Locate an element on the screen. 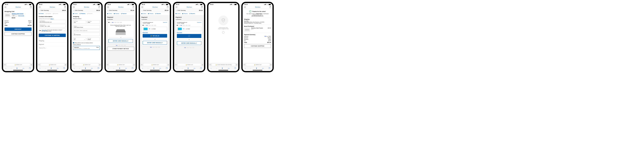 This screenshot has height=154, width=644. more-cards-link: More Cards is located at coordinates (189, 32).